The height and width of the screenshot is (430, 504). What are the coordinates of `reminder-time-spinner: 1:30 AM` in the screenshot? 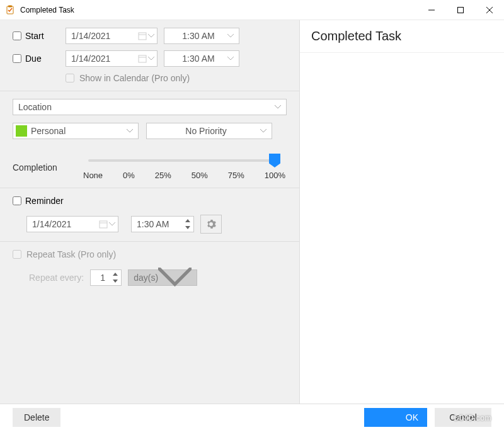 It's located at (163, 224).